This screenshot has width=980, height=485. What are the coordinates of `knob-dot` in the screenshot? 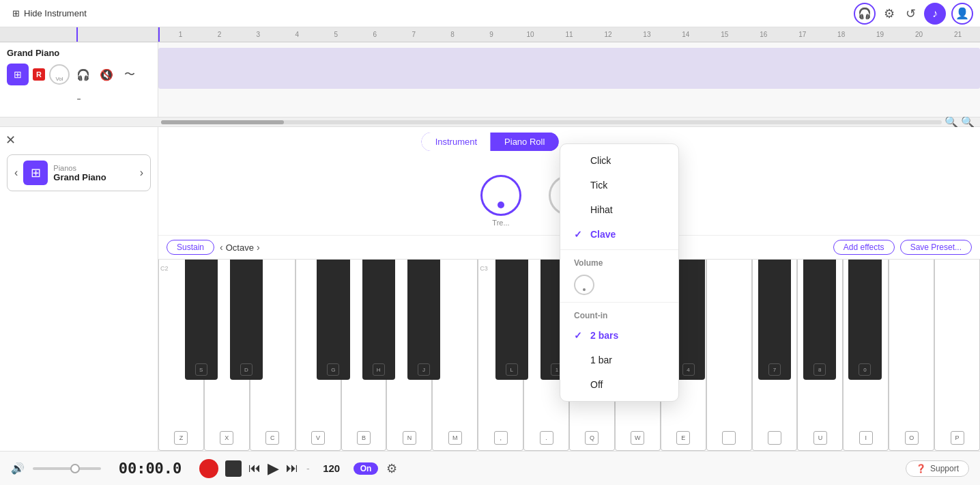 It's located at (584, 290).